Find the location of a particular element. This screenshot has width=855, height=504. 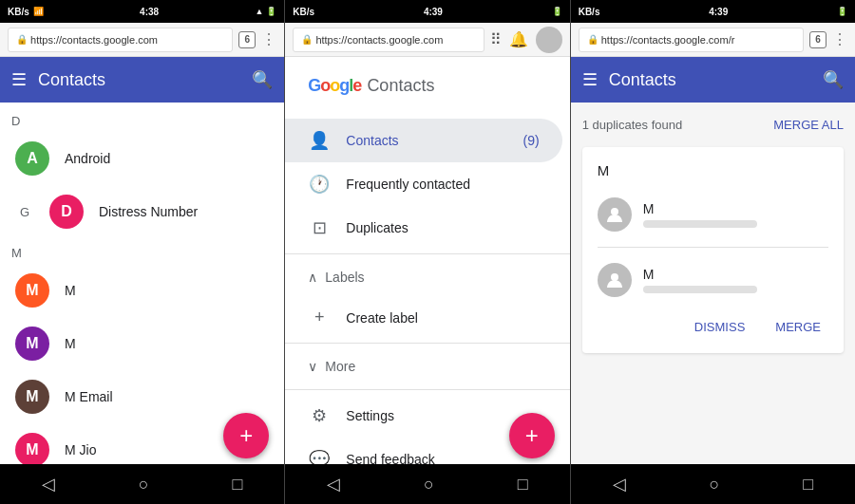

menu-dots-3: ⋮ is located at coordinates (840, 40).